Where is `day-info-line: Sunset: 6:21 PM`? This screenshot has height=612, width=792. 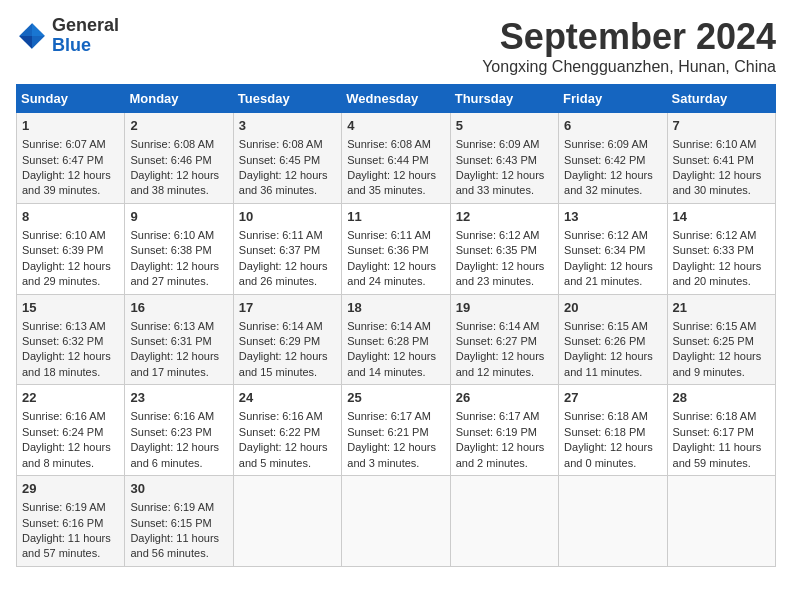 day-info-line: Sunset: 6:21 PM is located at coordinates (396, 432).